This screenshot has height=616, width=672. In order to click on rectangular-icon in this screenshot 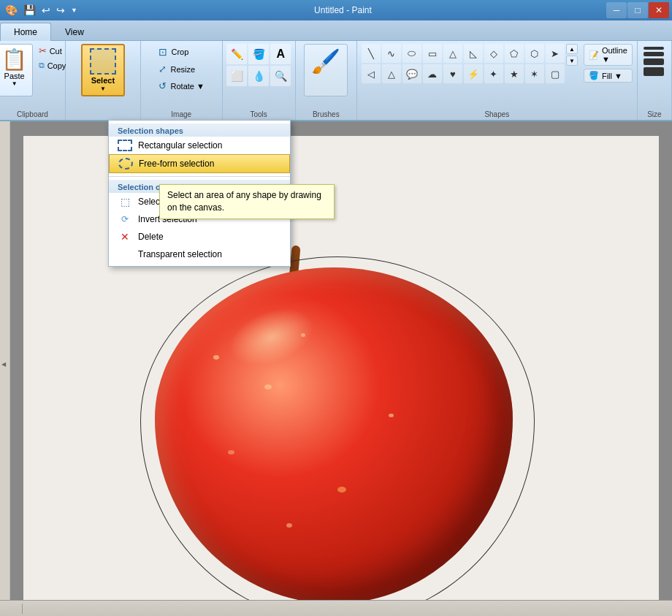, I will do `click(125, 145)`.